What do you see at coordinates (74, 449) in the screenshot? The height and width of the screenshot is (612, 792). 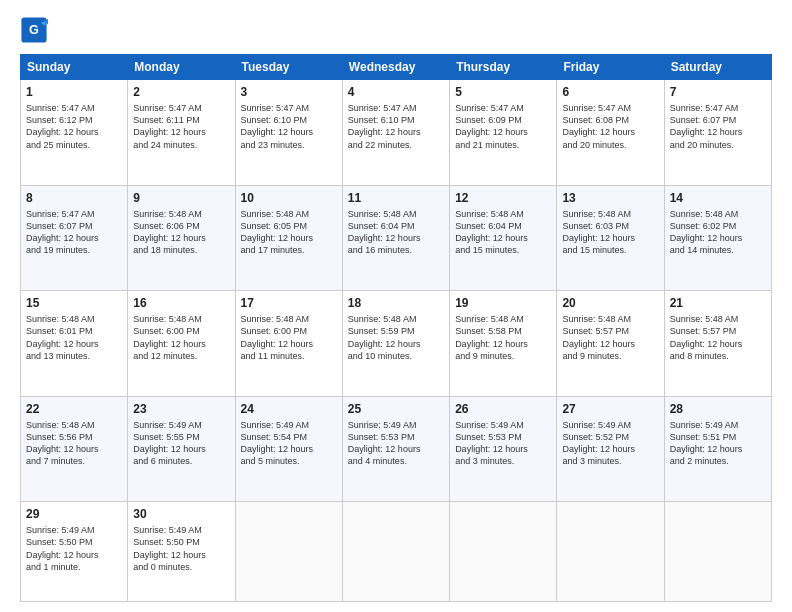 I see `calendar-day-cell: 22Sunrise: 5:48 AM Sunset: 5:56 PM Dayli…` at bounding box center [74, 449].